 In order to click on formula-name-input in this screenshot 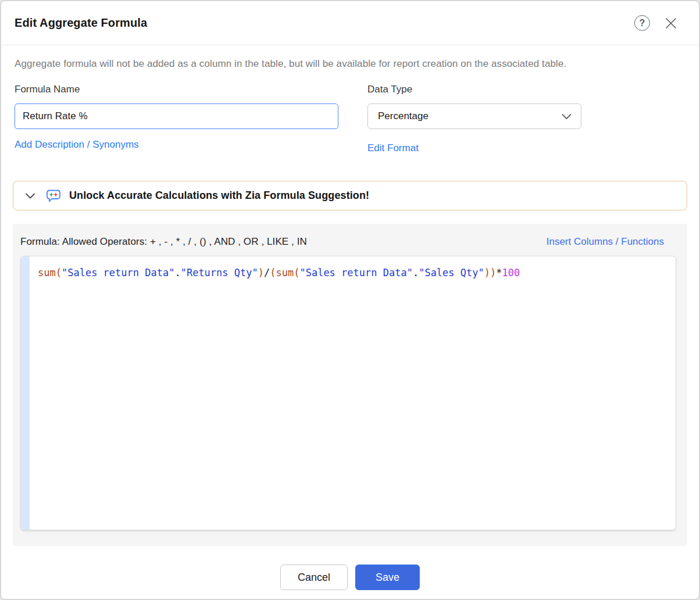, I will do `click(177, 116)`.